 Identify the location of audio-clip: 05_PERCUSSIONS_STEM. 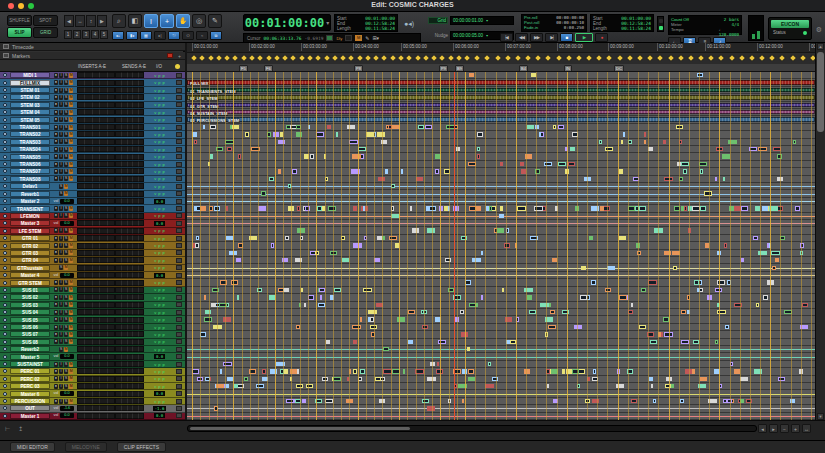
(501, 119).